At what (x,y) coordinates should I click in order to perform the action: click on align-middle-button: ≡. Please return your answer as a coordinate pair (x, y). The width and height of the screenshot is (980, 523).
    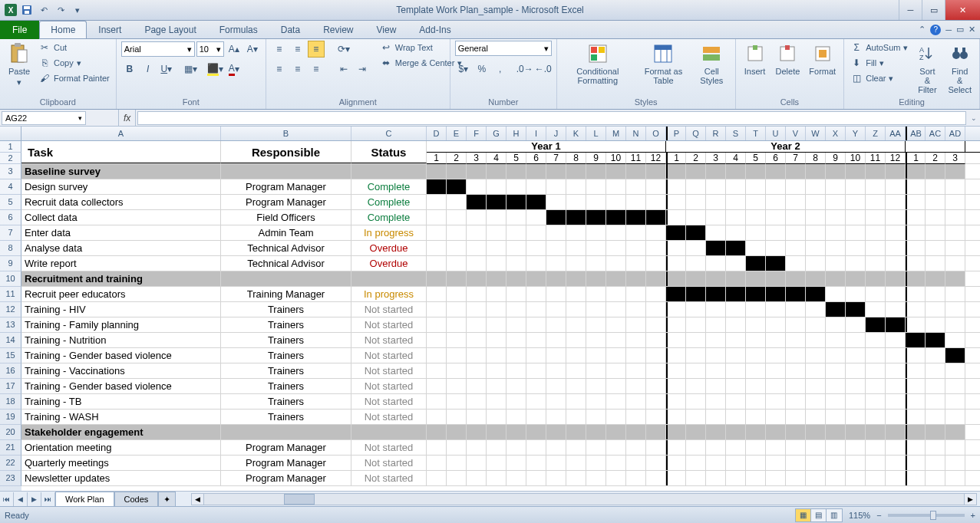
    Looking at the image, I should click on (298, 49).